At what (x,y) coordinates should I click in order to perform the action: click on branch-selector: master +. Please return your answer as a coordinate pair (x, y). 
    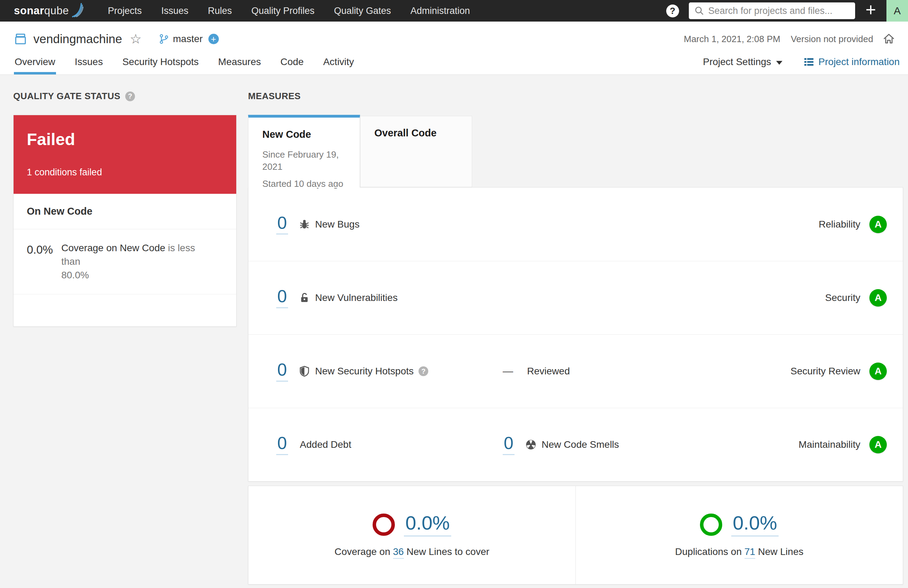
    Looking at the image, I should click on (188, 39).